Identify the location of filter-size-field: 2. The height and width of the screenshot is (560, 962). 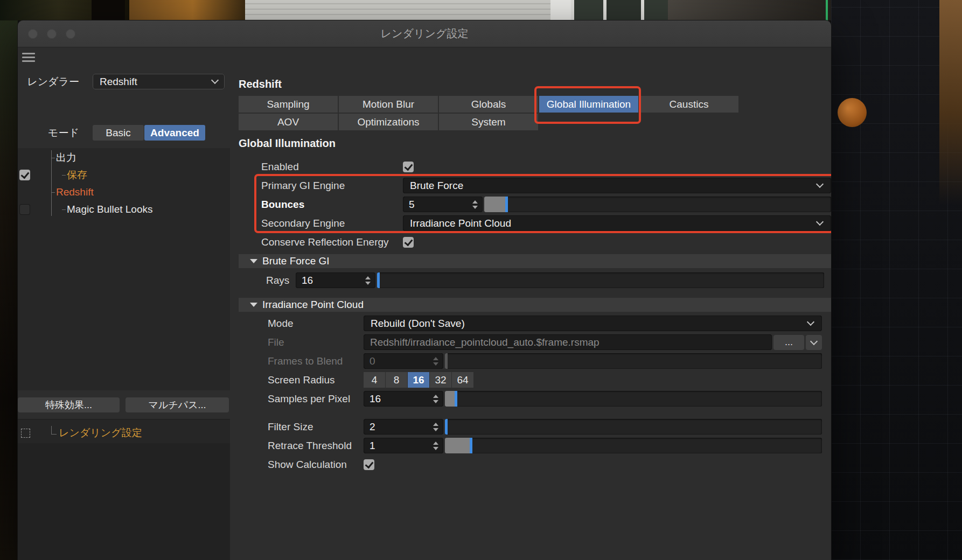
(403, 426).